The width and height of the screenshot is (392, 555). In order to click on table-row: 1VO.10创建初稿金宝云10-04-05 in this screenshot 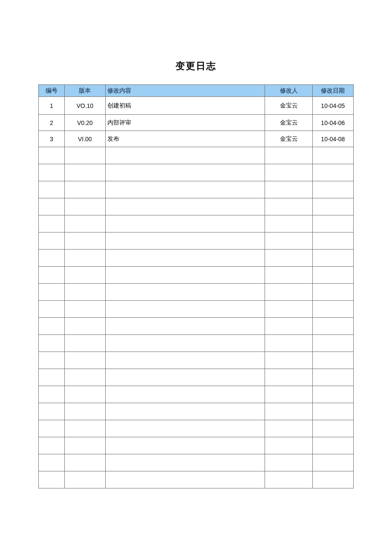, I will do `click(196, 106)`.